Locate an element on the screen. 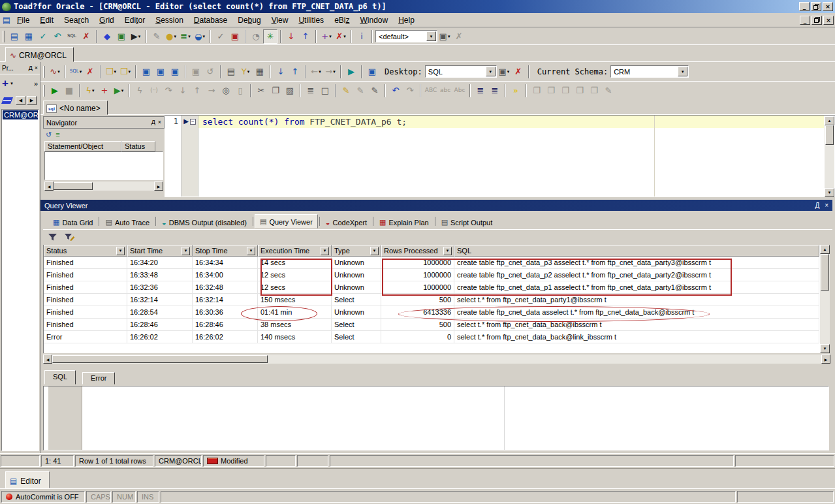 The width and height of the screenshot is (835, 504). tune-icon: Y▾ is located at coordinates (245, 72).